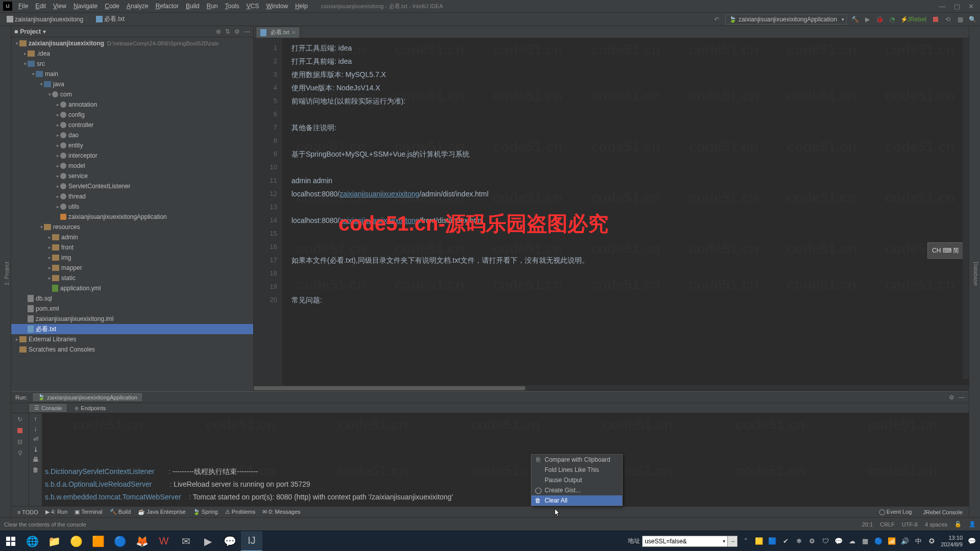  What do you see at coordinates (132, 84) in the screenshot?
I see `tree-item: ▾java` at bounding box center [132, 84].